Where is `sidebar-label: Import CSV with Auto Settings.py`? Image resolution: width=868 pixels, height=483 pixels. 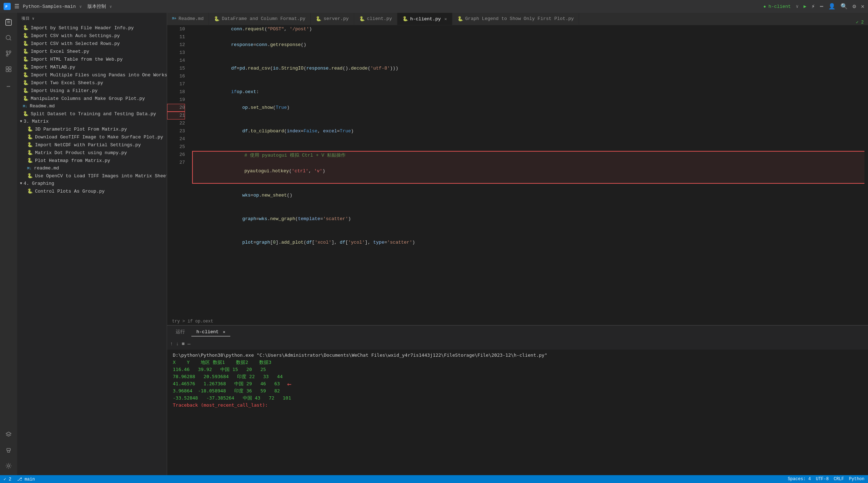
sidebar-label: Import CSV with Auto Settings.py is located at coordinates (75, 36).